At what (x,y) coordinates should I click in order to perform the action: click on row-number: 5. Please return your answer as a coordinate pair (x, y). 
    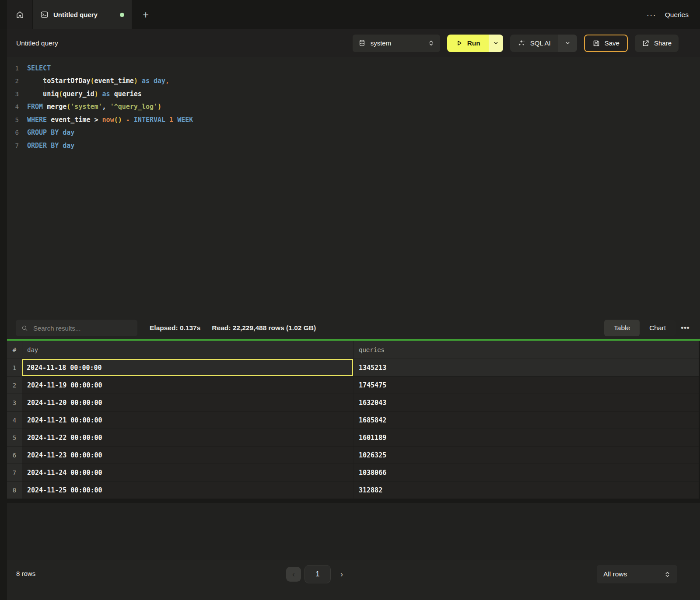
    Looking at the image, I should click on (14, 437).